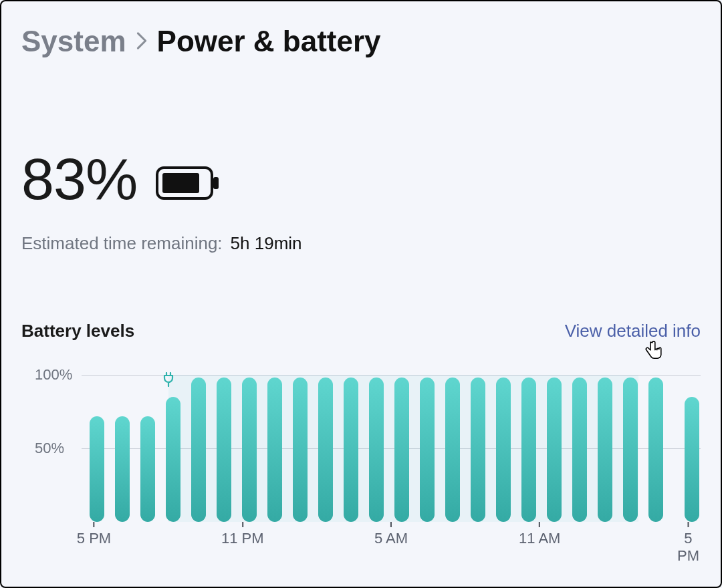  I want to click on battery-icon, so click(188, 184).